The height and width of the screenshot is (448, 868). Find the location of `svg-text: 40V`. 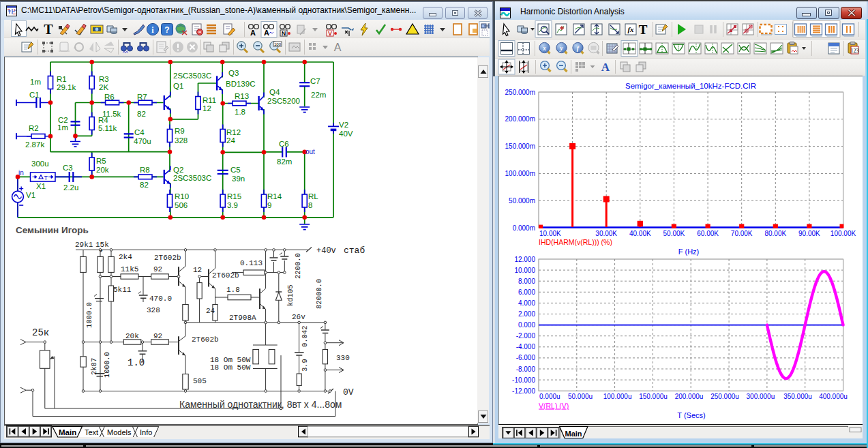

svg-text: 40V is located at coordinates (346, 134).